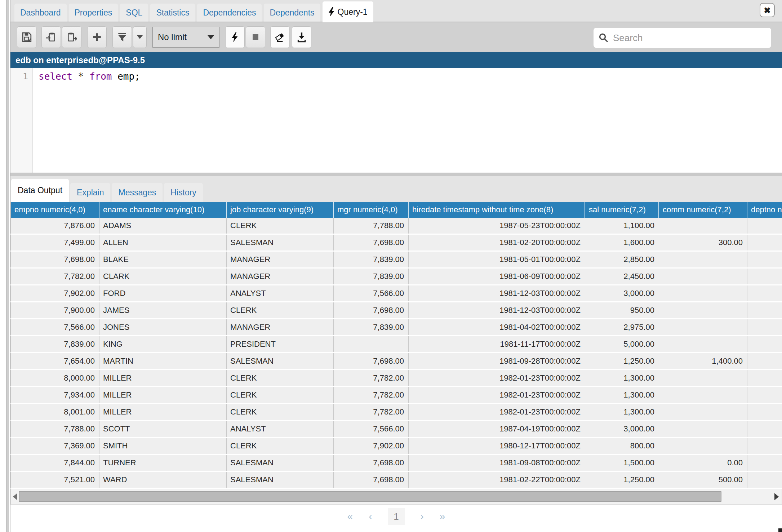  What do you see at coordinates (622, 327) in the screenshot?
I see `grid-cell: 2,975.00` at bounding box center [622, 327].